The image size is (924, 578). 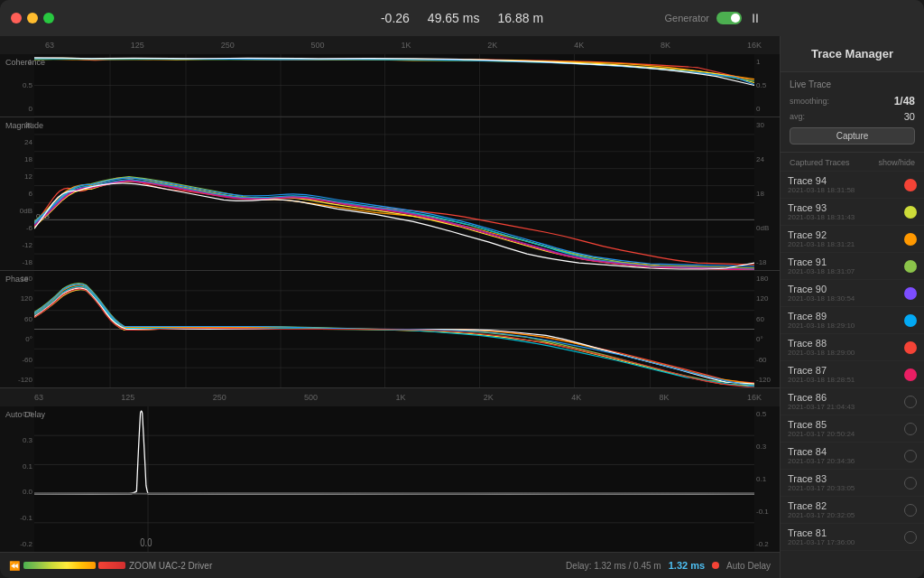 What do you see at coordinates (843, 190) in the screenshot?
I see `trace-date: 2021-03-18 18:31:58` at bounding box center [843, 190].